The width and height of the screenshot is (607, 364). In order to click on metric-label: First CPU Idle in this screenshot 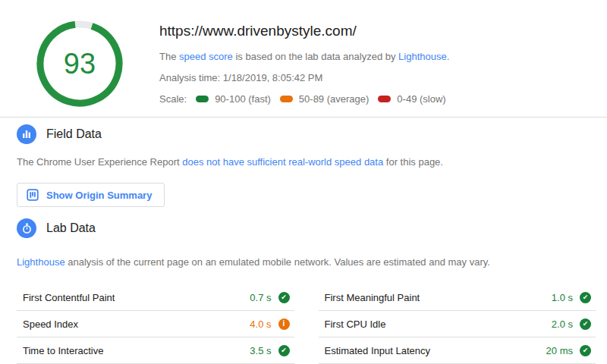, I will do `click(355, 325)`.